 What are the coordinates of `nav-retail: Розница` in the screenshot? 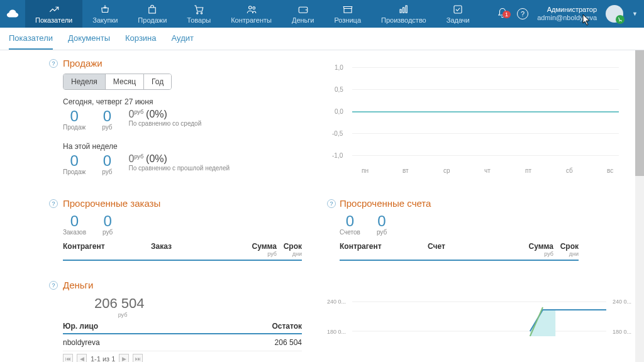 It's located at (347, 14).